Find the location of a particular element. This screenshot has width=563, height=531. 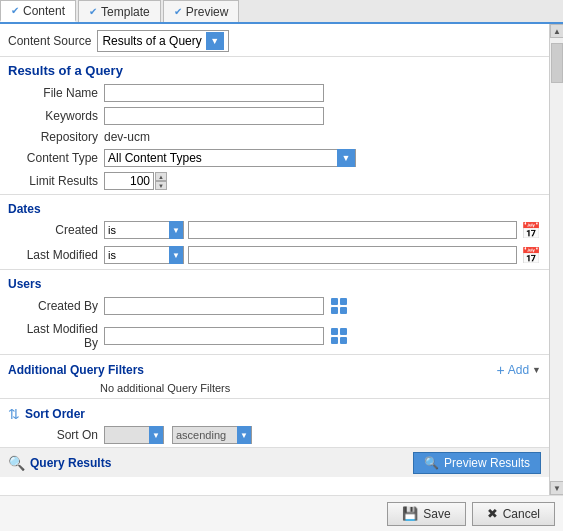

limit-results-row: Limit Results ▲ ▼ is located at coordinates (274, 181).